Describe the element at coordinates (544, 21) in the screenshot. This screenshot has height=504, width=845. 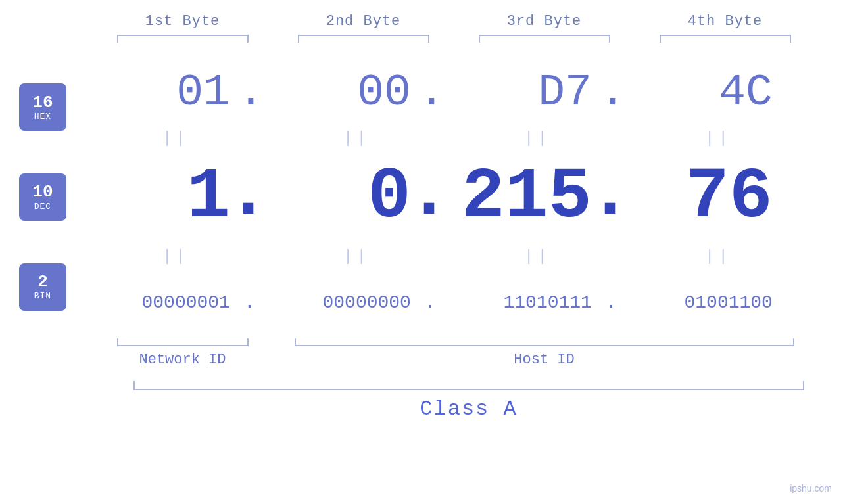
I see `byte3-label: 3rd Byte` at that location.